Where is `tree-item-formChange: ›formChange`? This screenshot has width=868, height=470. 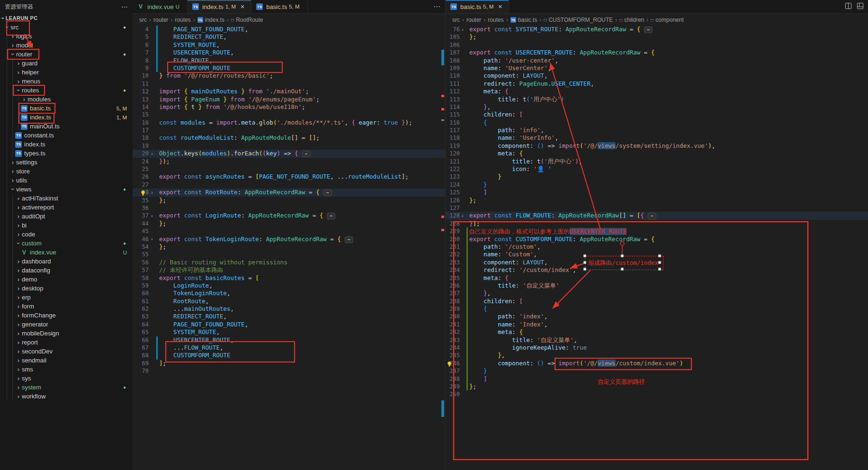 tree-item-formChange: ›formChange is located at coordinates (66, 316).